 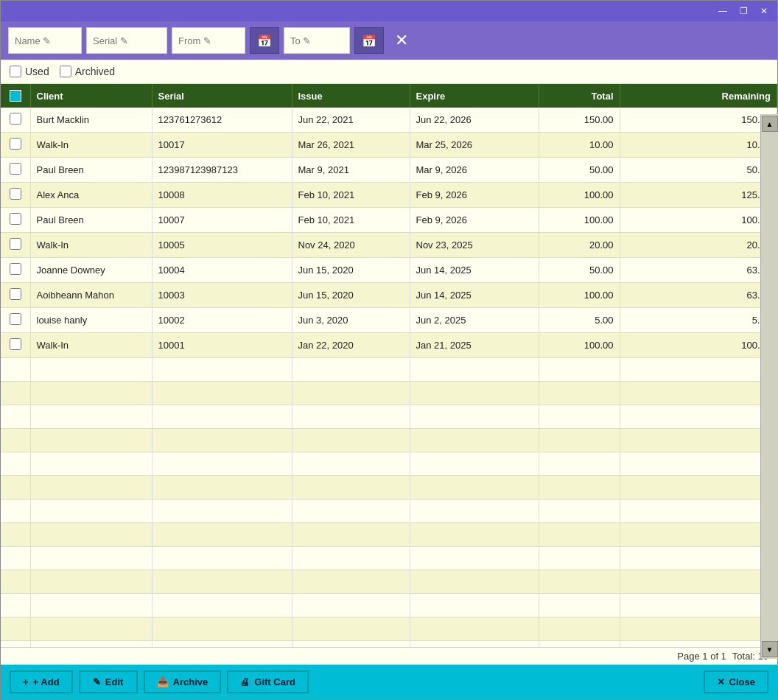 I want to click on edit-icon: ✎, so click(x=97, y=682).